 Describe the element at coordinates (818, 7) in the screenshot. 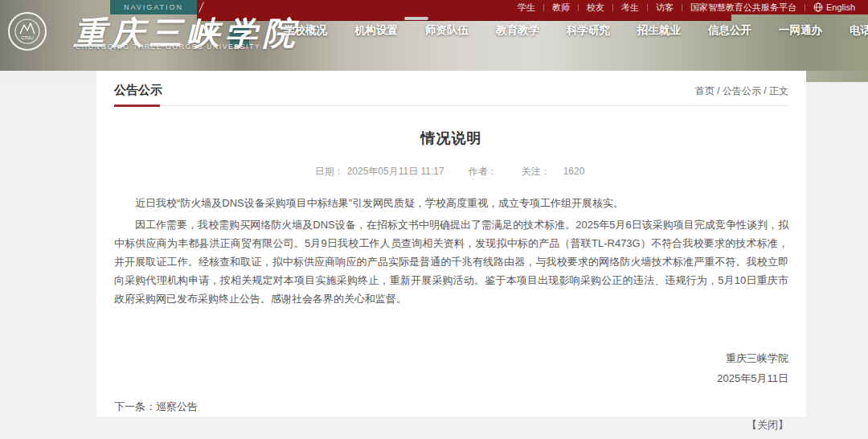

I see `globe-icon` at that location.